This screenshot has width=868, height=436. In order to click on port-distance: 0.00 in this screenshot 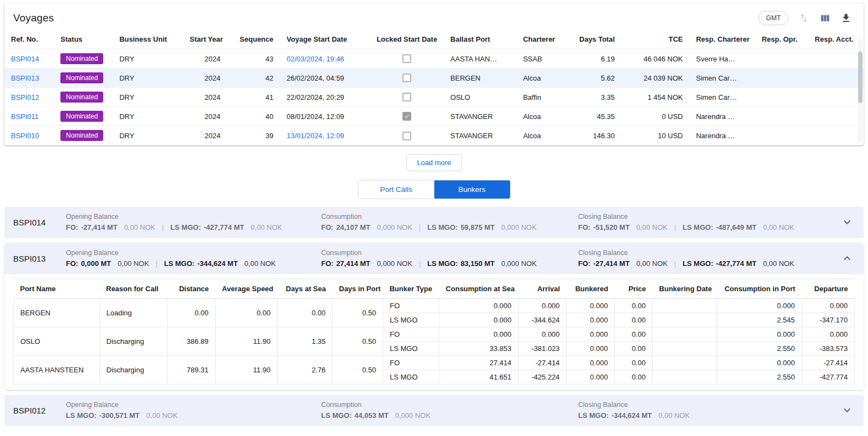, I will do `click(192, 313)`.